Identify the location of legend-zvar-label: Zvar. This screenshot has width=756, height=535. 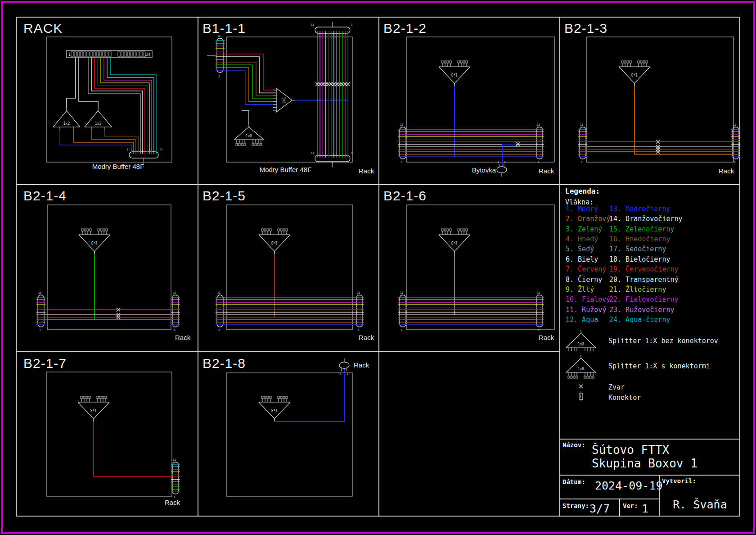
(616, 387).